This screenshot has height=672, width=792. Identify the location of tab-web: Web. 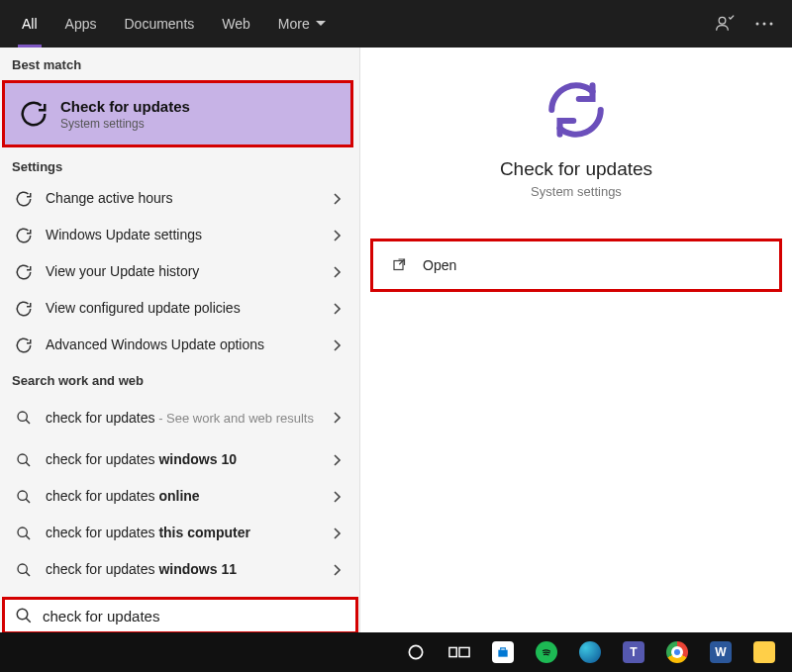
(236, 24).